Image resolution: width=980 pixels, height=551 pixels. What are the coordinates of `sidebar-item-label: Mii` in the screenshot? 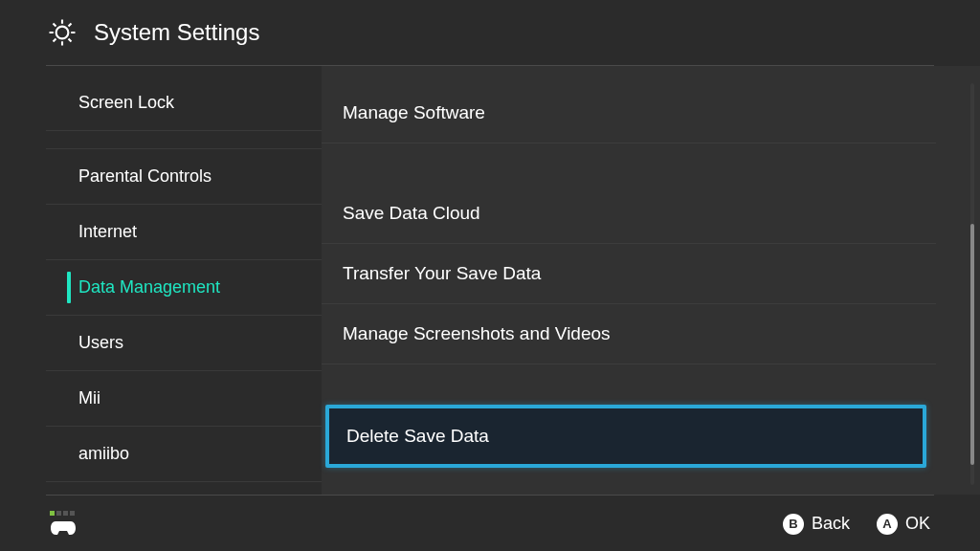 It's located at (90, 398).